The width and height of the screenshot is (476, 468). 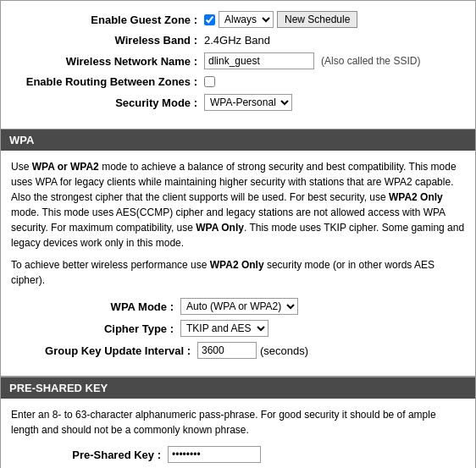 What do you see at coordinates (104, 350) in the screenshot?
I see `group-key-label: Group Key Update Interval :` at bounding box center [104, 350].